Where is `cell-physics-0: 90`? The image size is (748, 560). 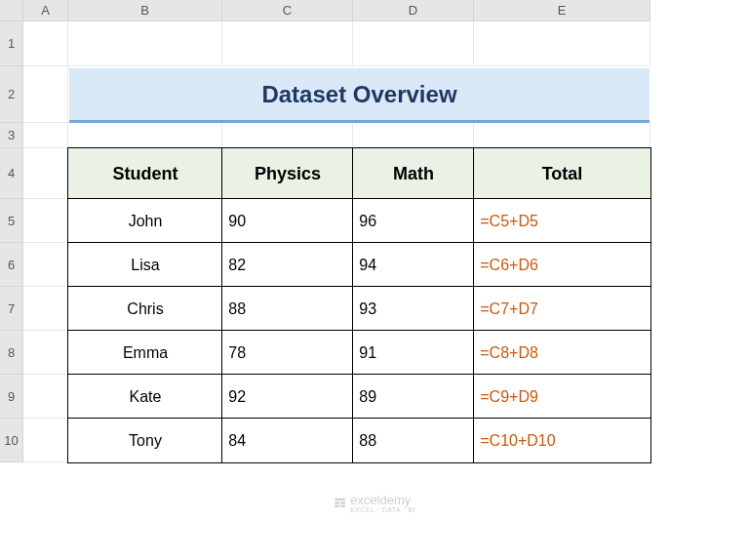
cell-physics-0: 90 is located at coordinates (288, 220).